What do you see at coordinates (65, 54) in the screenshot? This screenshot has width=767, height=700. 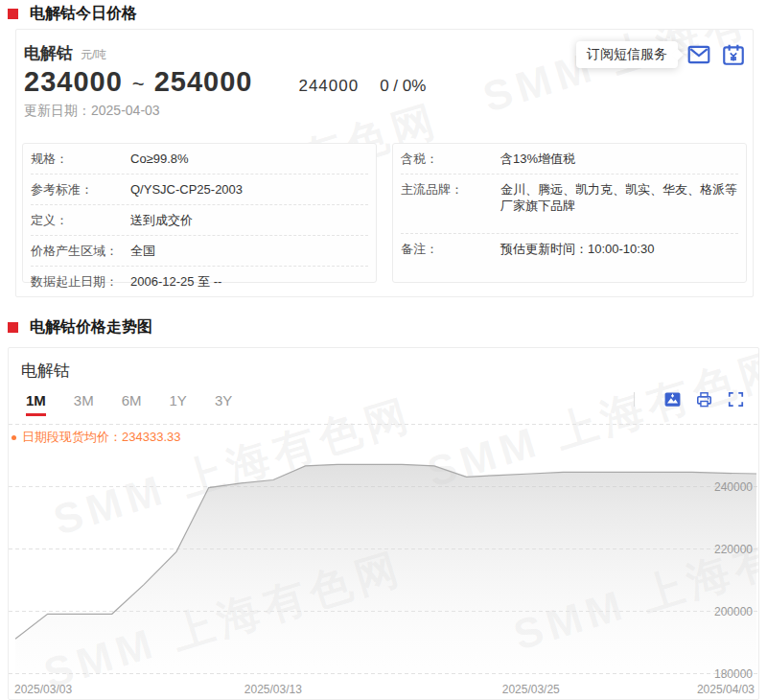 I see `product-row: 电解钴 元/吨` at bounding box center [65, 54].